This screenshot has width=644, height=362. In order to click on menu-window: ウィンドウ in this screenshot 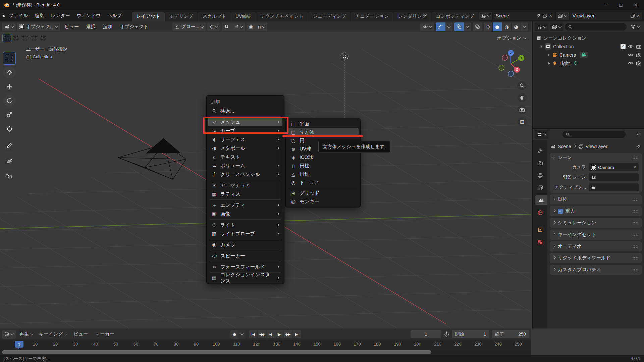, I will do `click(89, 16)`.